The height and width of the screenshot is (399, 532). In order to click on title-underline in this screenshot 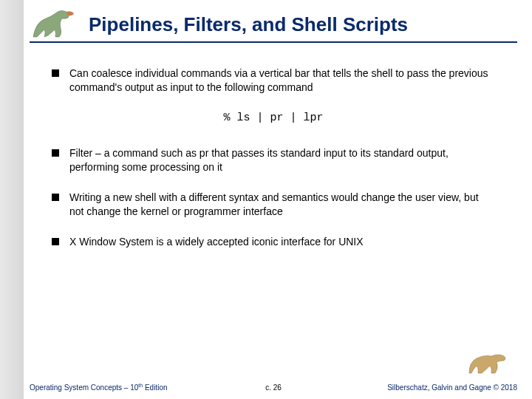, I will do `click(273, 42)`.